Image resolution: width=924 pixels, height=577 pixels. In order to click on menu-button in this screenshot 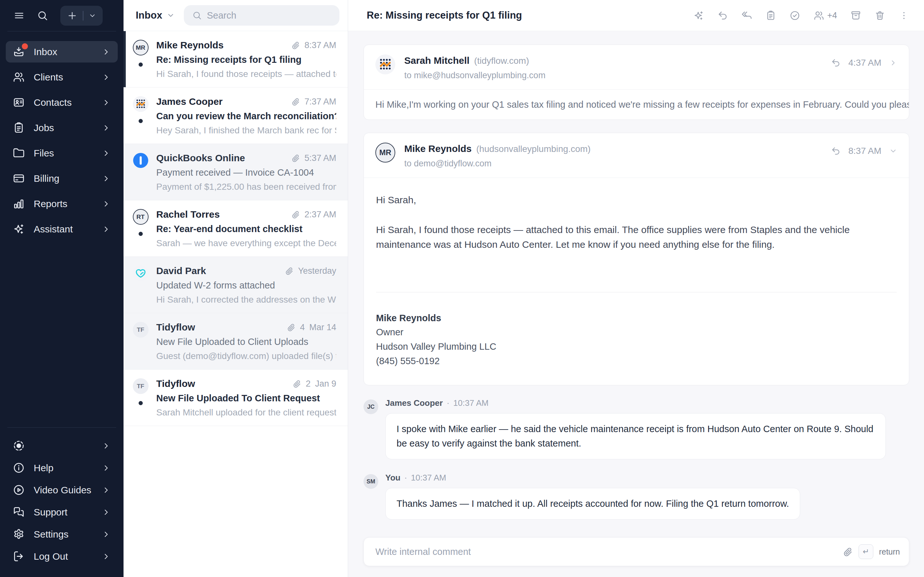, I will do `click(19, 15)`.